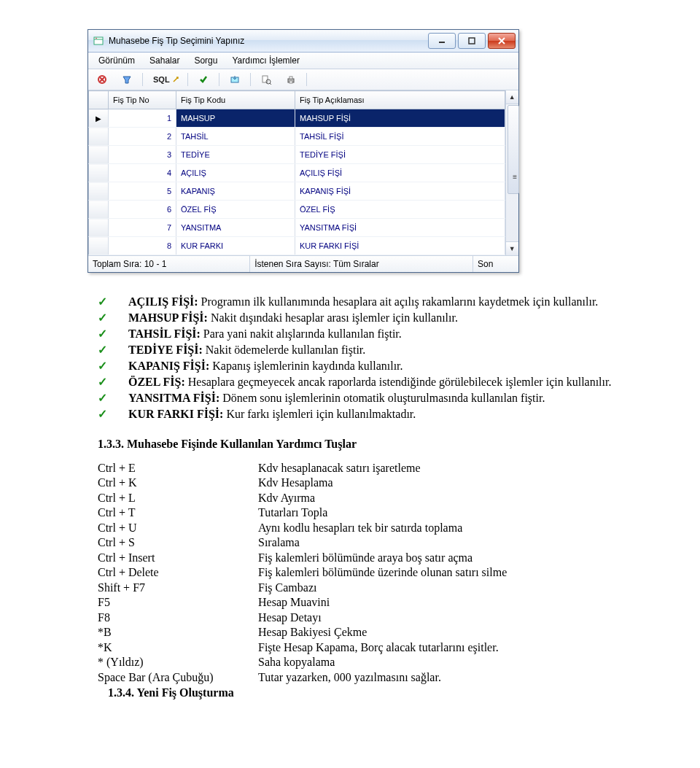 Image resolution: width=700 pixels, height=768 pixels. What do you see at coordinates (400, 118) in the screenshot?
I see `cell-aciklama: MAHSUP FİŞİ` at bounding box center [400, 118].